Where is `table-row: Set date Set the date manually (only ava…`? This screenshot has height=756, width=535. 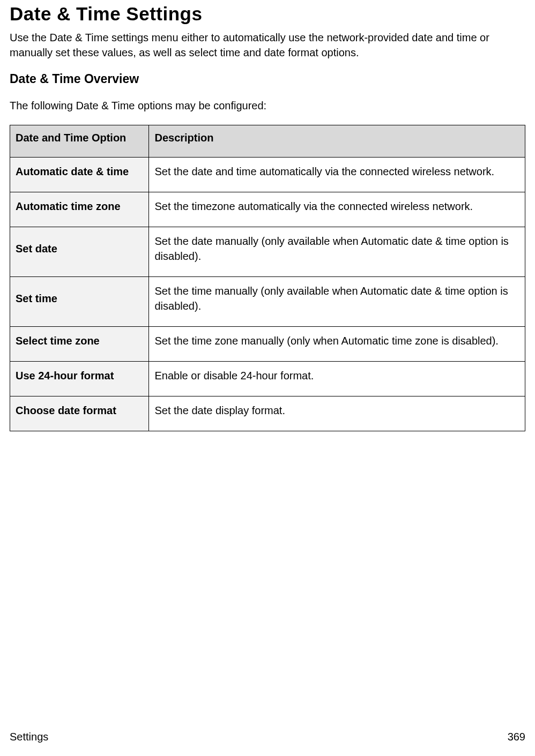 table-row: Set date Set the date manually (only ava… is located at coordinates (268, 252).